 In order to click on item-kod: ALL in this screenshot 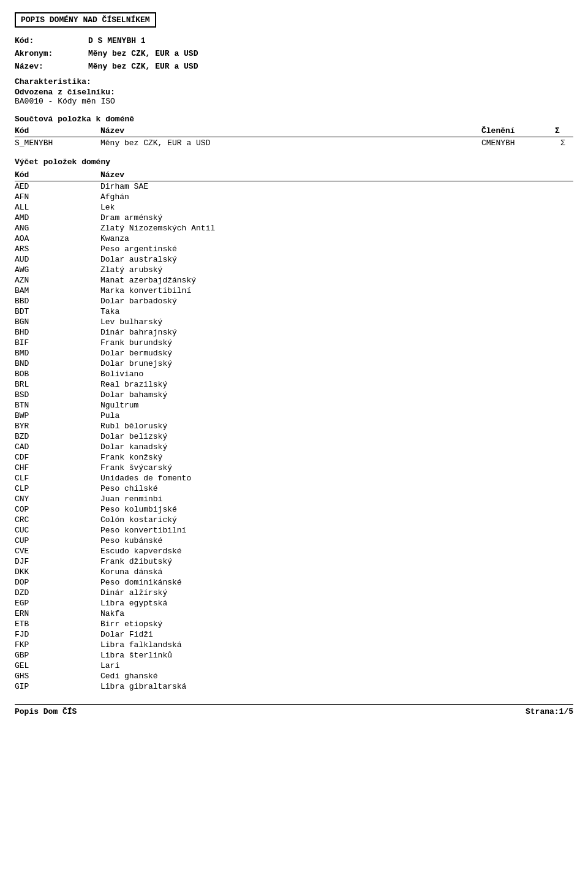, I will do `click(58, 207)`.